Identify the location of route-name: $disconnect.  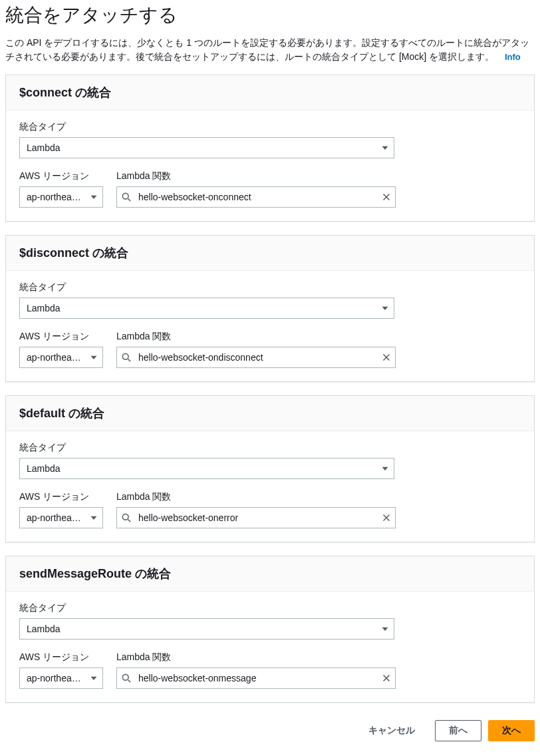
(55, 253).